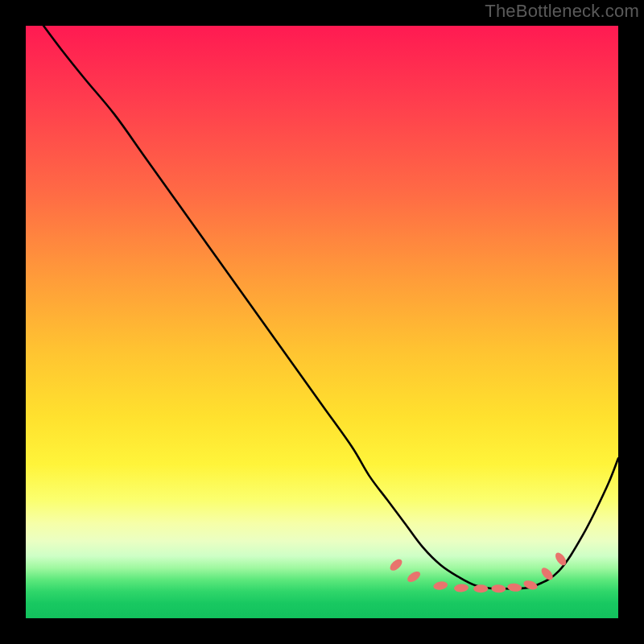  I want to click on marker-beads-group, so click(478, 572).